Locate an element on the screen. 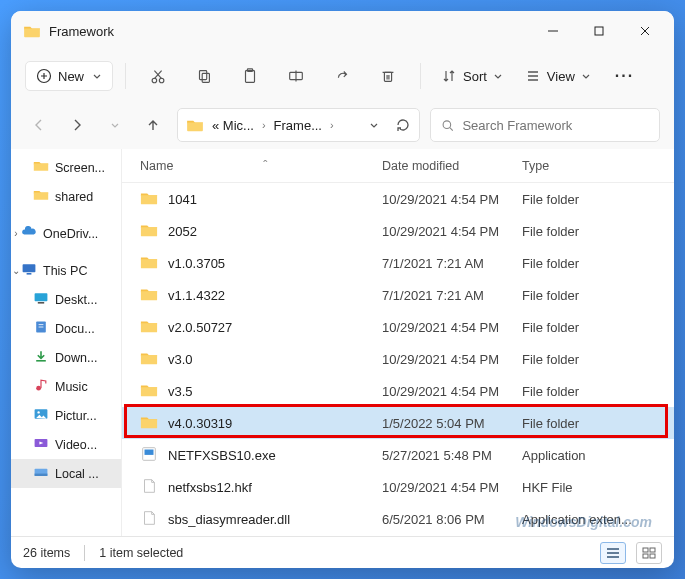  docs-icon is located at coordinates (41, 328).